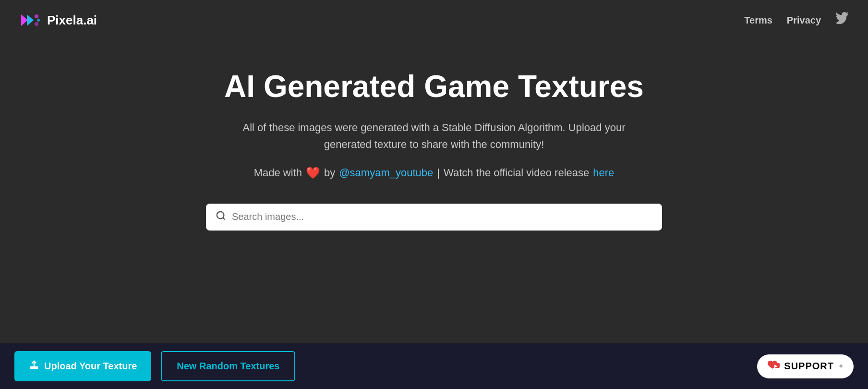 The height and width of the screenshot is (389, 868). What do you see at coordinates (842, 20) in the screenshot?
I see `twitter-icon` at bounding box center [842, 20].